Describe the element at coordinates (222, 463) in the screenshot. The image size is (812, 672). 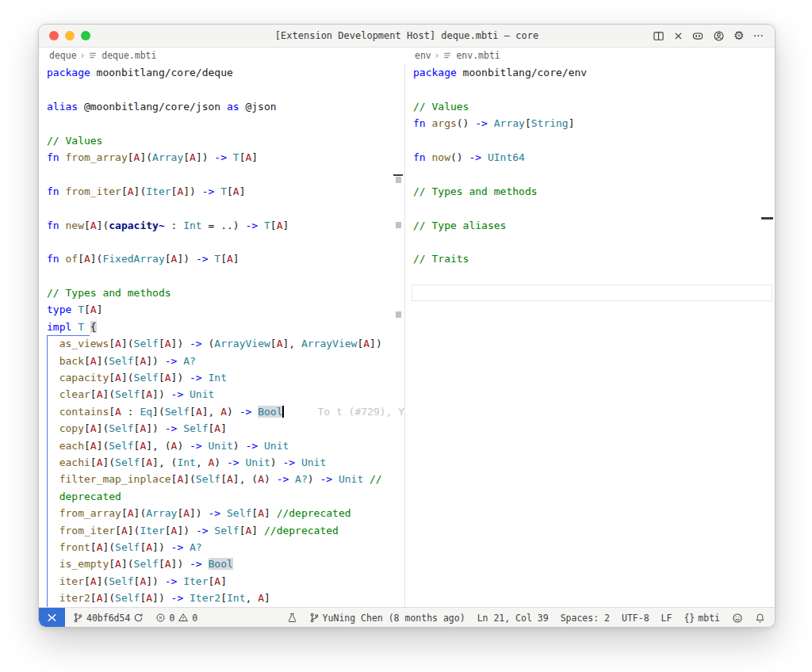
I see `code-line: eachi[A](Self[A], (Int, A) -> Unit) -> U…` at that location.